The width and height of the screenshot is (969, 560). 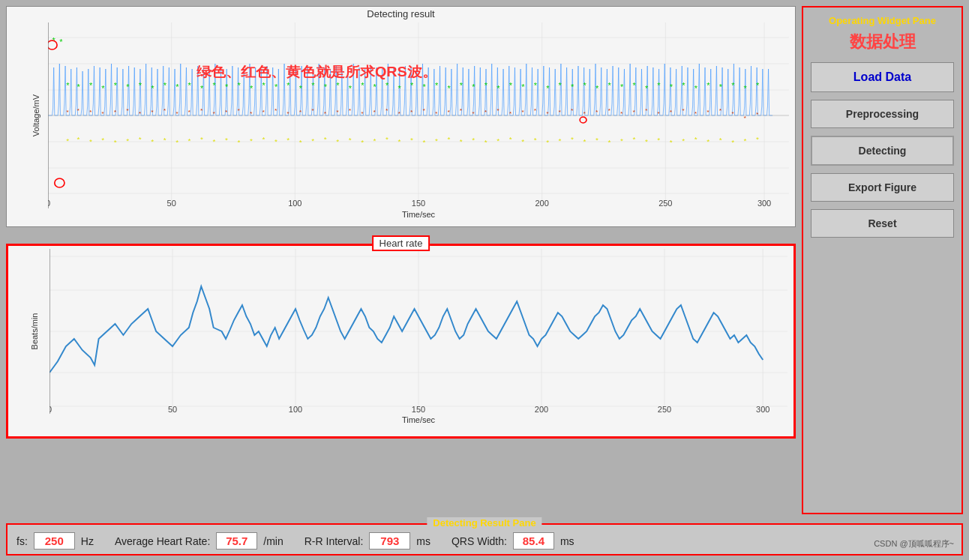 I want to click on rr-label: R-R Interval:, so click(x=334, y=541).